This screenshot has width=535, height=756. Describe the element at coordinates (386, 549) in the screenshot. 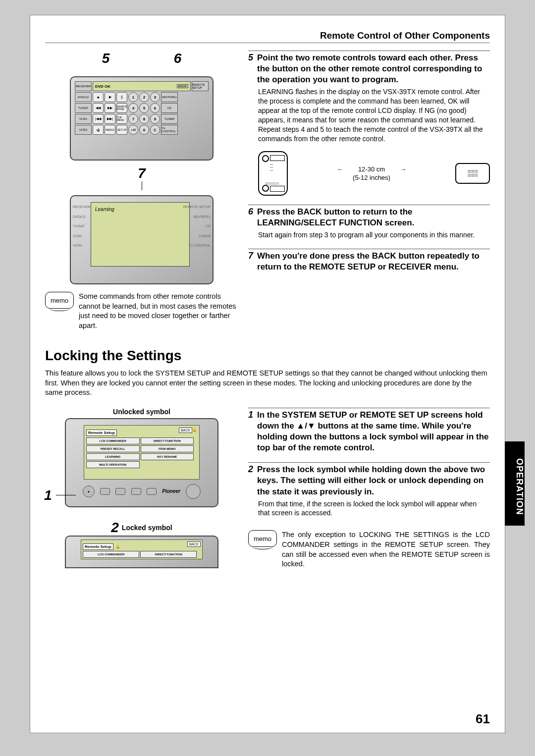

I see `memo-text-2: The only exception to LOCKING THE SETTIN…` at that location.